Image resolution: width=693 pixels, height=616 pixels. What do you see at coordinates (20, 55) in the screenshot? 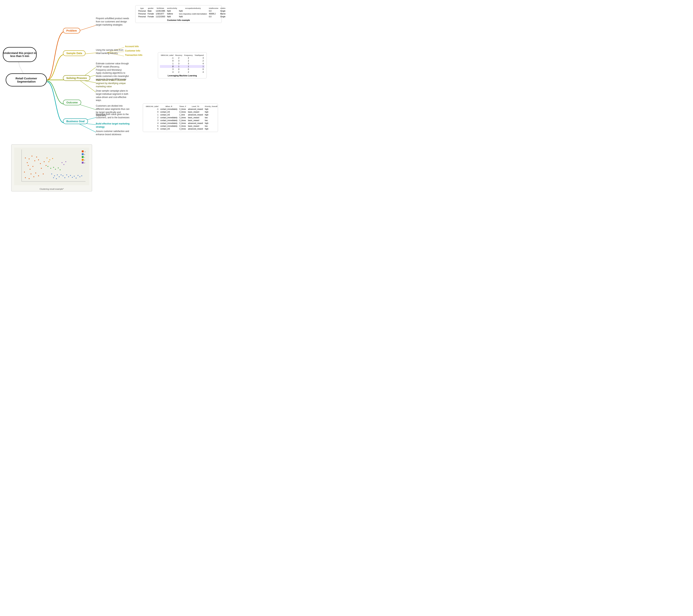
I see `understand-label: Understand this project in less than 5 m…` at bounding box center [20, 55].